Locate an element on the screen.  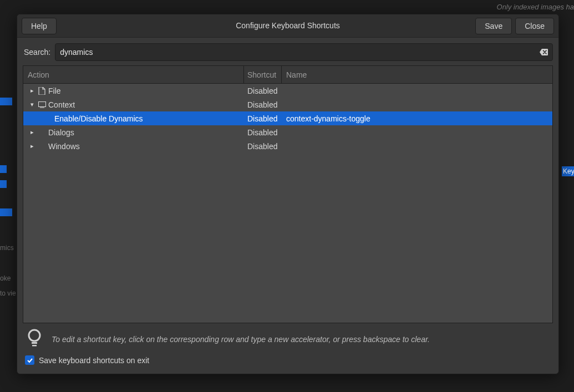
column-header-name: Name is located at coordinates (417, 74).